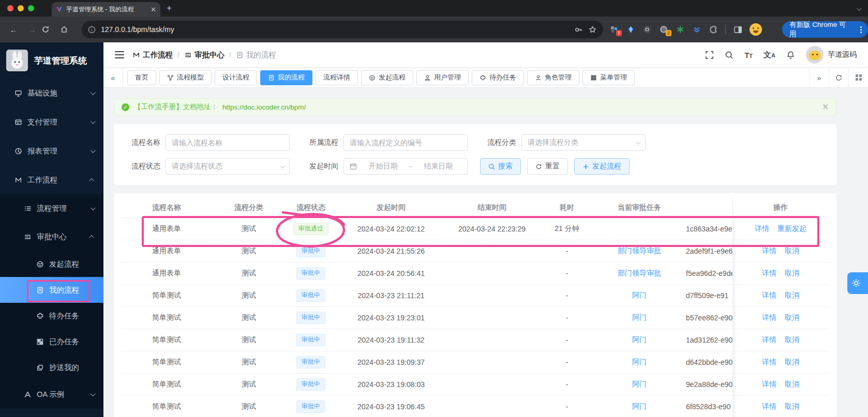  Describe the element at coordinates (52, 180) in the screenshot. I see `sidebar-item-工作流程: 工作流程` at that location.